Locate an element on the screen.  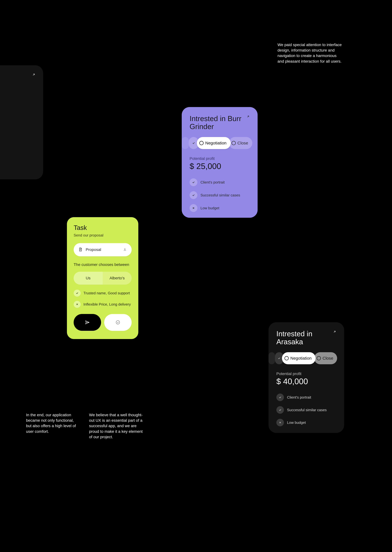
stage-pill-row: otiation Close is located at coordinates (18, 104).